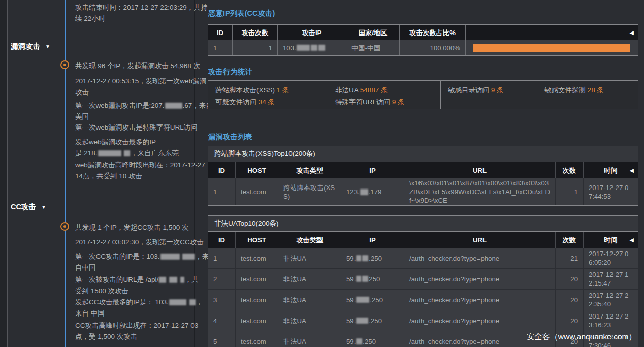 Image resolution: width=644 pixels, height=347 pixels. I want to click on timeline-marker-icon, so click(65, 65).